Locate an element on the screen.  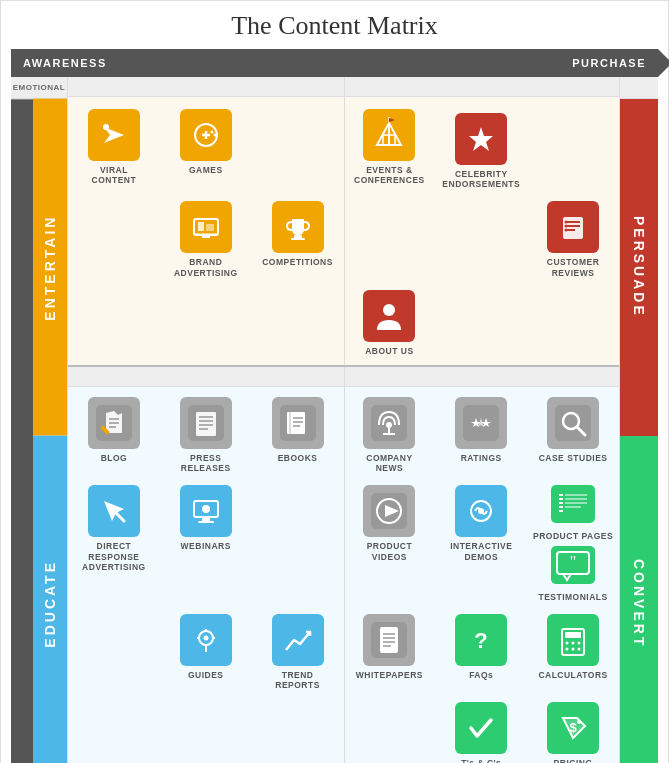
brand-advertising-cell: BRANDADVERTISING is located at coordinates (206, 237).